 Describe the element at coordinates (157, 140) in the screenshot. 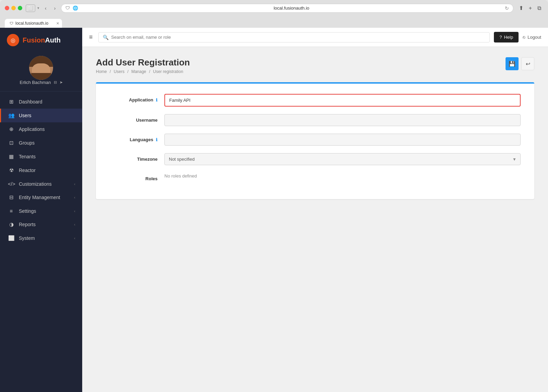

I see `languages-info-icon: ℹ` at that location.